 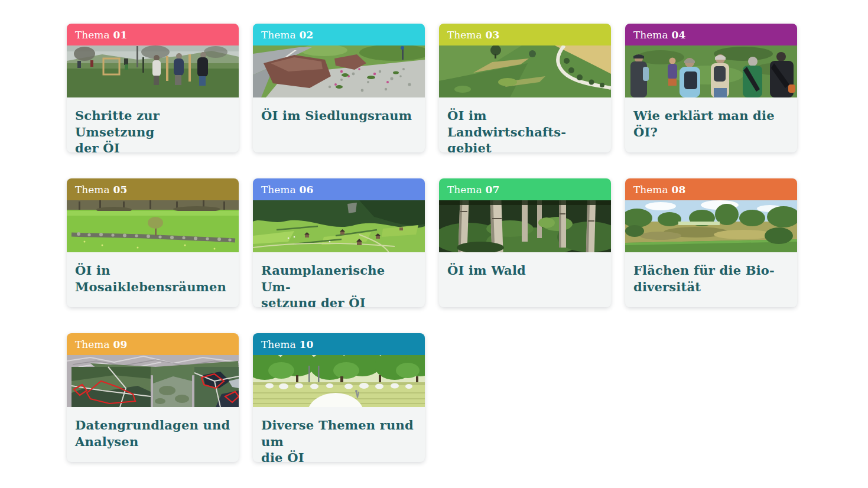 I want to click on thema-card-06: Thema 06, so click(x=339, y=243).